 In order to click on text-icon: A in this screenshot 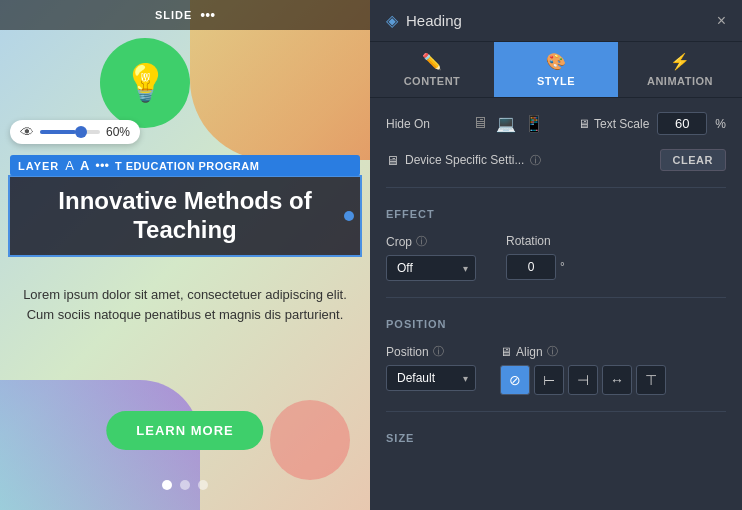, I will do `click(70, 166)`.